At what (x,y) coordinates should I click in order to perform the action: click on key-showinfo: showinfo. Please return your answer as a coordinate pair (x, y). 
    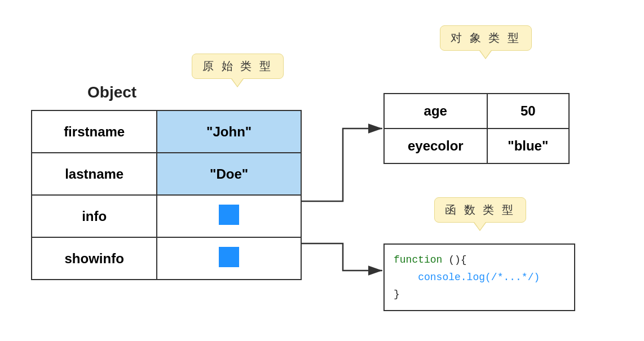
    Looking at the image, I should click on (94, 258).